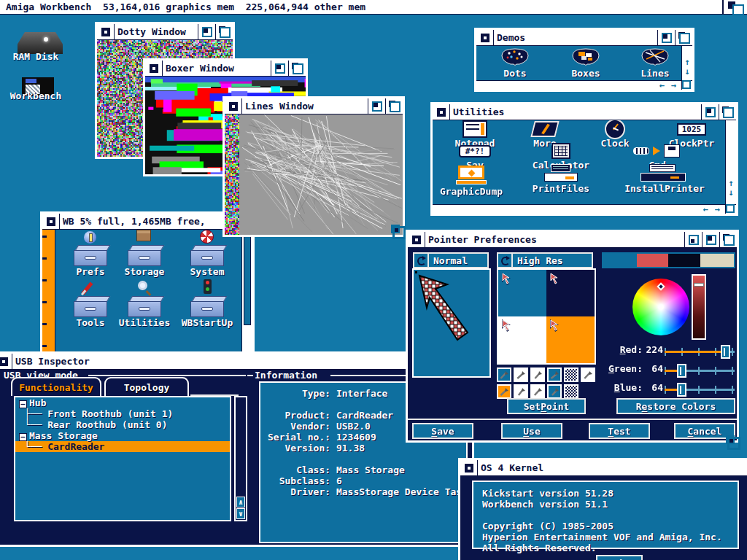 The height and width of the screenshot is (560, 747). I want to click on wb-right-scrollbar, so click(247, 292).